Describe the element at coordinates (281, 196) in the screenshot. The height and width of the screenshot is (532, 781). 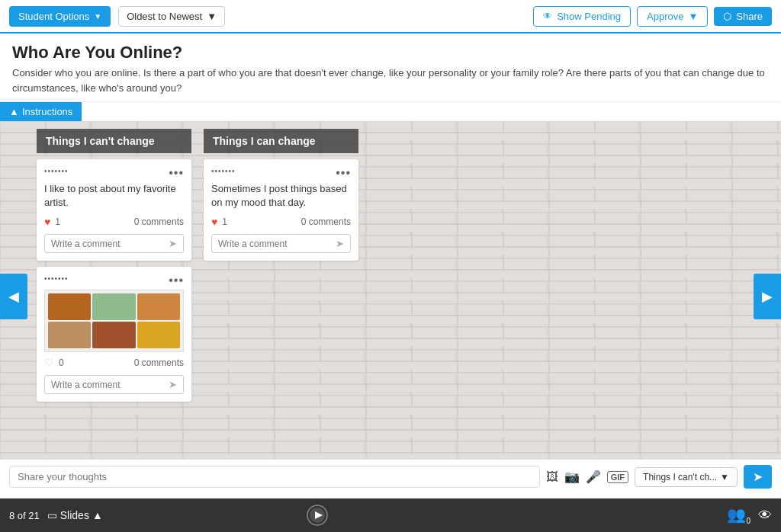
I see `card-3-text: Sometimes I post things based on my mood…` at that location.